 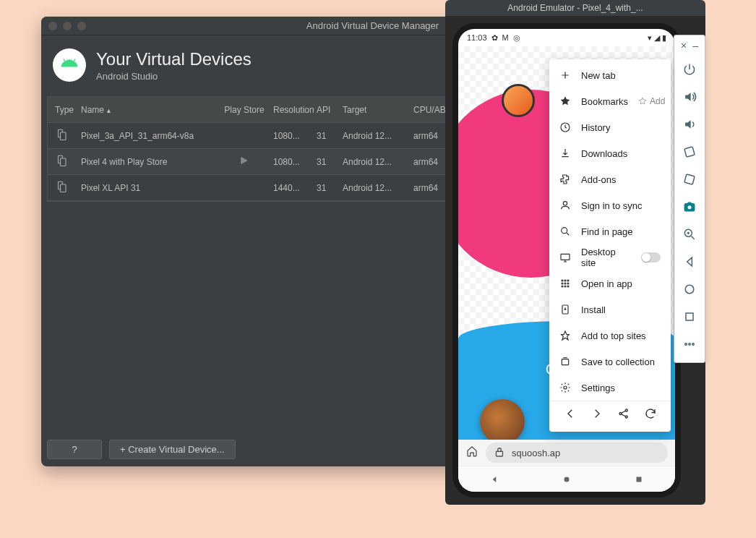 What do you see at coordinates (650, 38) in the screenshot?
I see `wifi-icon: ▾` at bounding box center [650, 38].